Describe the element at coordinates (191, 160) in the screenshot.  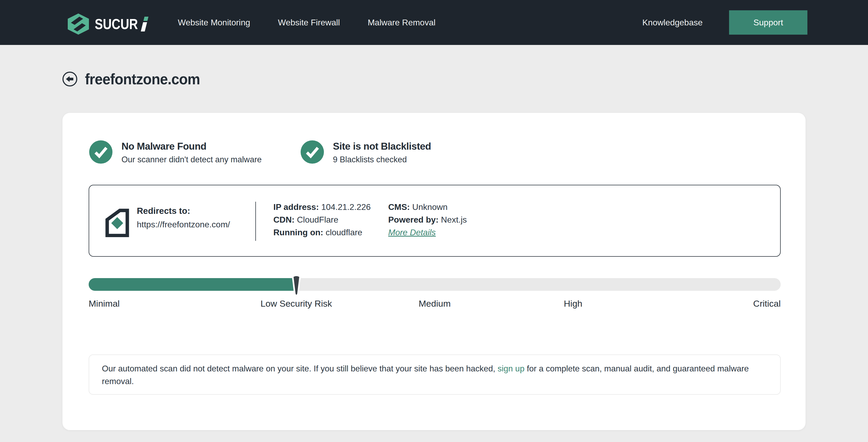
I see `check-subtitle: Our scanner didn't detect any malware` at that location.